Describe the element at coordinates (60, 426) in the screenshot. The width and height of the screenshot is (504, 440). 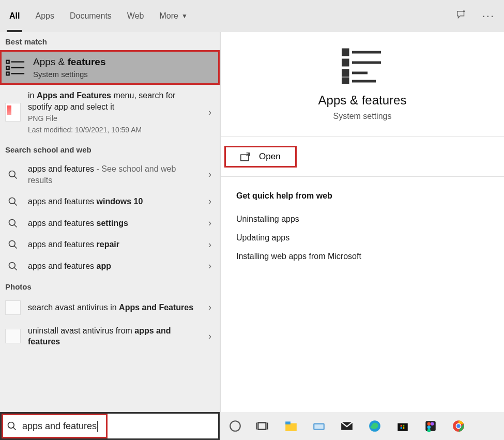
I see `search-input-value: apps and features` at that location.